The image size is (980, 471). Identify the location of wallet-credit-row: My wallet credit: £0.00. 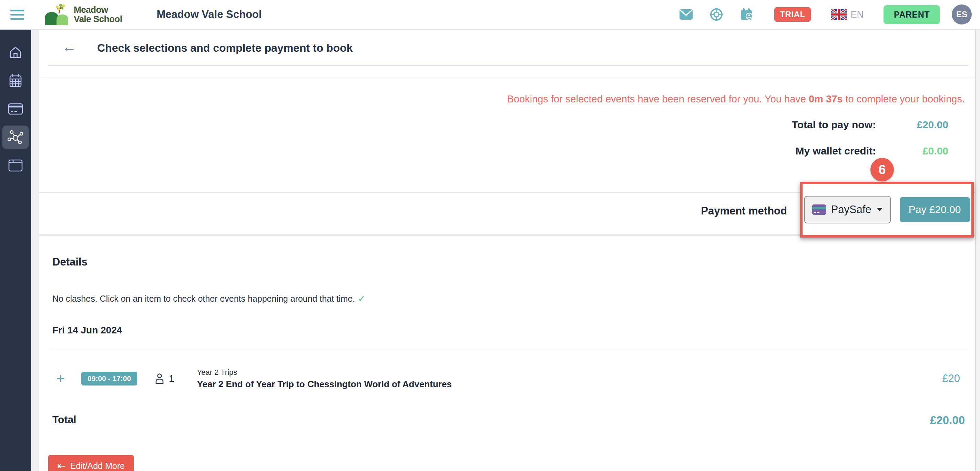
(870, 151).